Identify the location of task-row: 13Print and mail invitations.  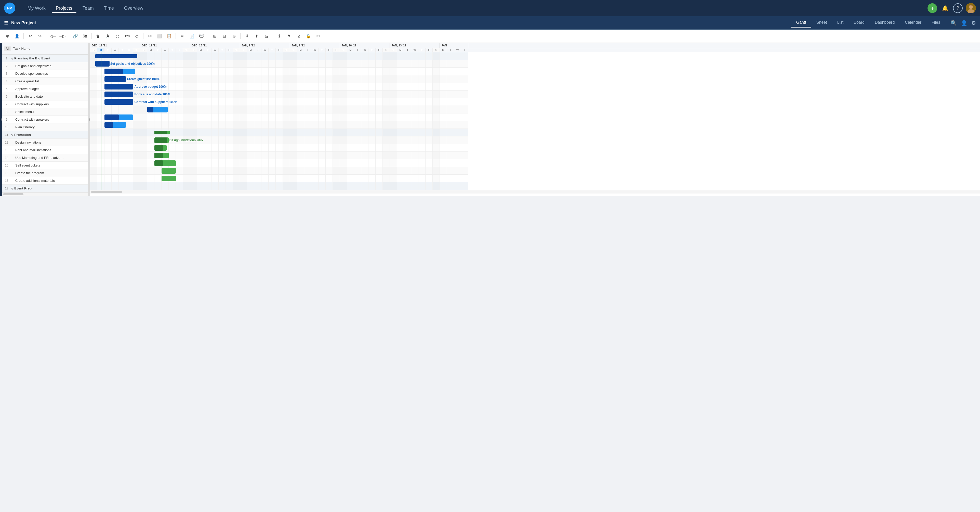
(45, 150).